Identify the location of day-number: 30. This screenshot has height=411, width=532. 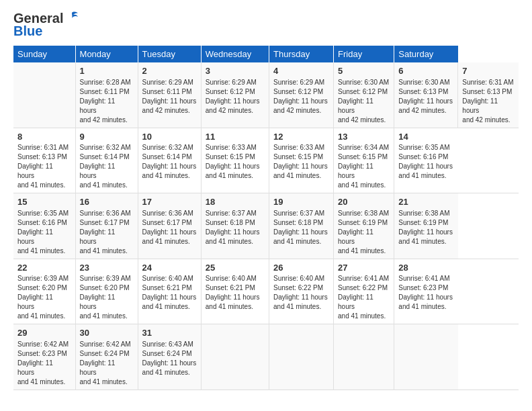
(107, 333).